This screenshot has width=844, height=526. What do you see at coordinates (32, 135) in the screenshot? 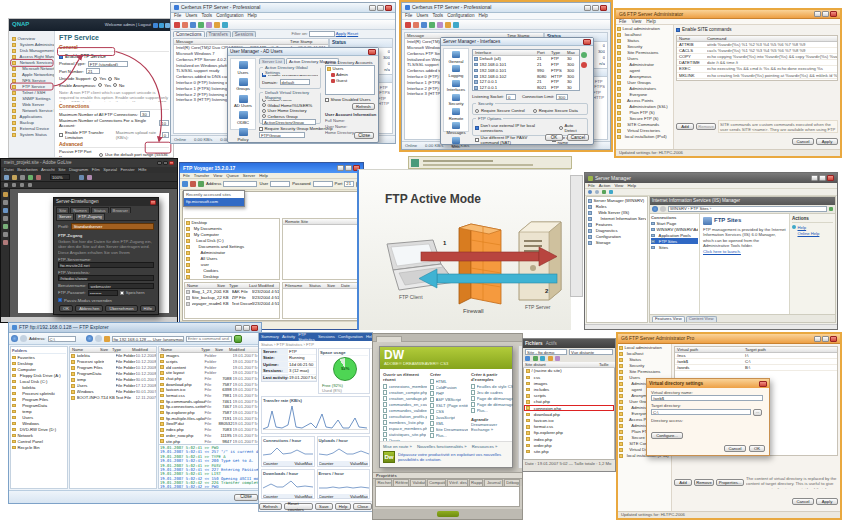
I see `sidebar-item: System Status` at bounding box center [32, 135].